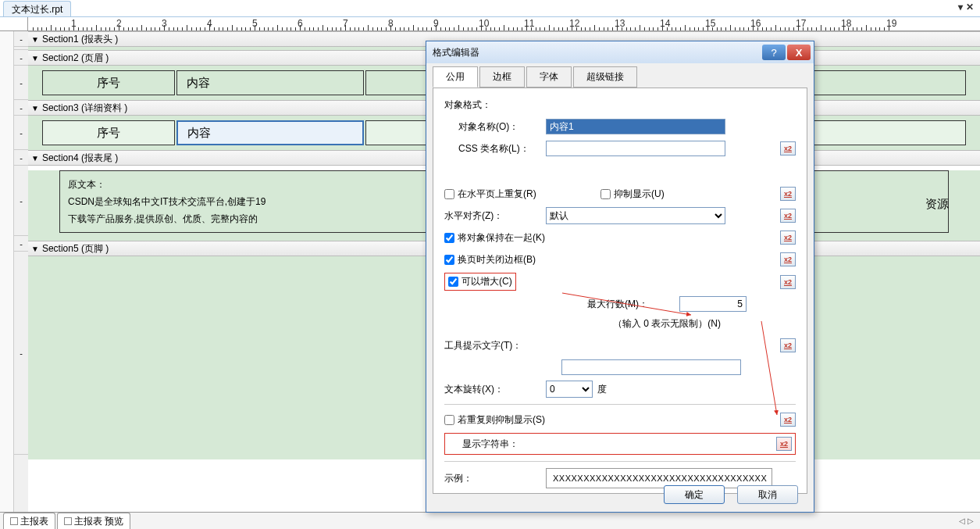 This screenshot has width=980, height=529. What do you see at coordinates (270, 83) in the screenshot?
I see `header-col-content: 内容` at bounding box center [270, 83].